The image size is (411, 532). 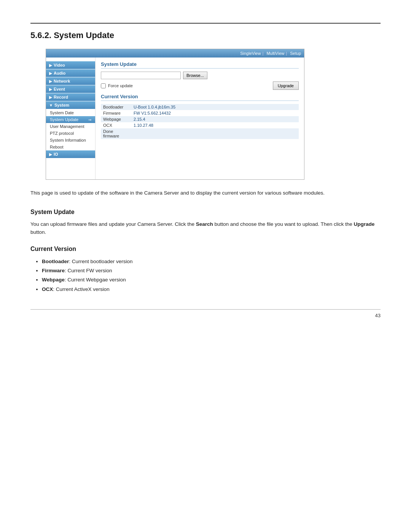 I want to click on sidebar-label-record: Record, so click(x=61, y=97).